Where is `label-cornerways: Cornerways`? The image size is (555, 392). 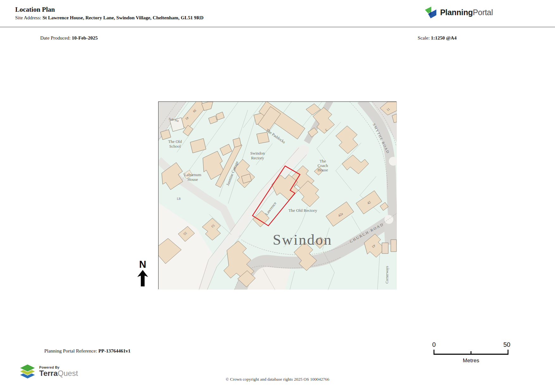 label-cornerways: Cornerways is located at coordinates (387, 275).